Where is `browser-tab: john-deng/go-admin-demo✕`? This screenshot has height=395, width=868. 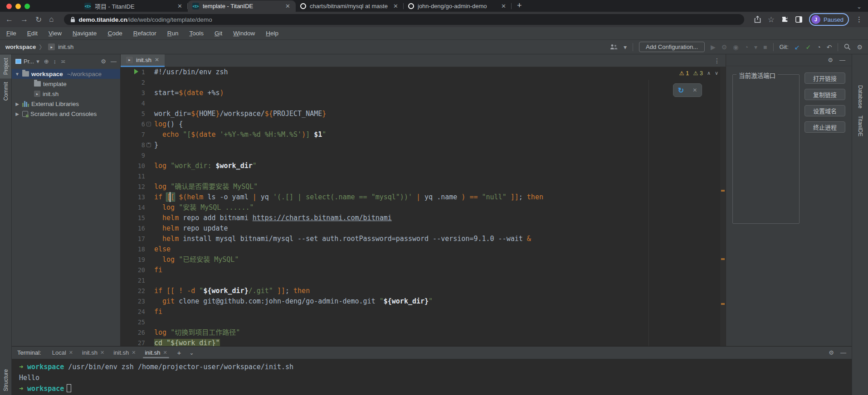
browser-tab: john-deng/go-admin-demo✕ is located at coordinates (458, 6).